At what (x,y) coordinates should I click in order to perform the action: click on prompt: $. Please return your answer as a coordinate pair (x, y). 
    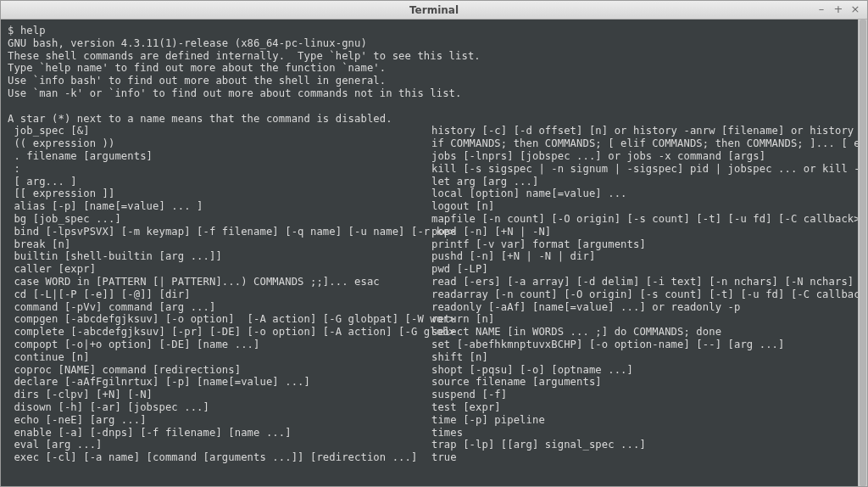
    Looking at the image, I should click on (14, 31).